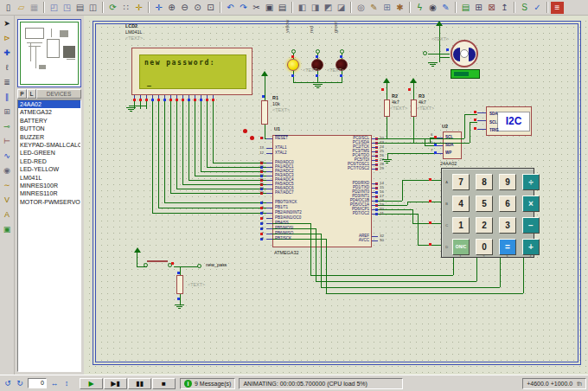  What do you see at coordinates (7, 67) in the screenshot?
I see `wire-label-mode-button: ℓ` at bounding box center [7, 67].